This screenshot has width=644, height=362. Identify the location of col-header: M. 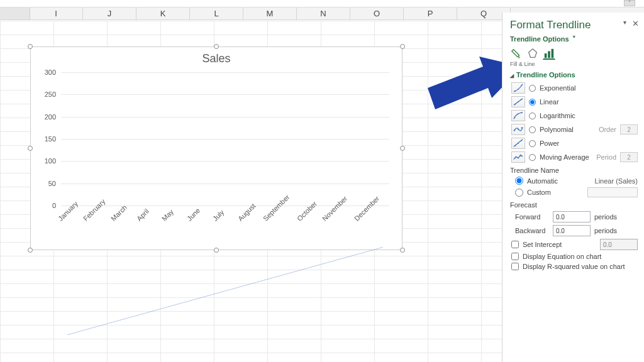
(270, 14).